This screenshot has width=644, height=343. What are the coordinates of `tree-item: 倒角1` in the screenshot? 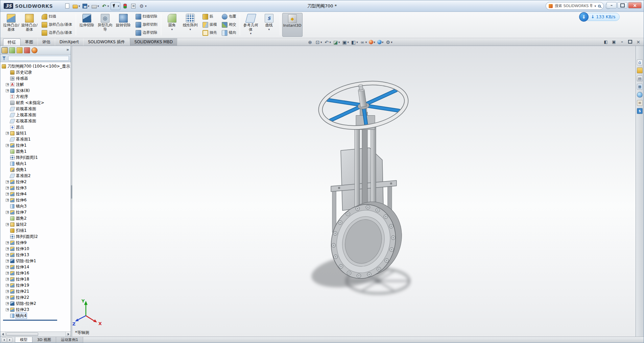 It's located at (36, 170).